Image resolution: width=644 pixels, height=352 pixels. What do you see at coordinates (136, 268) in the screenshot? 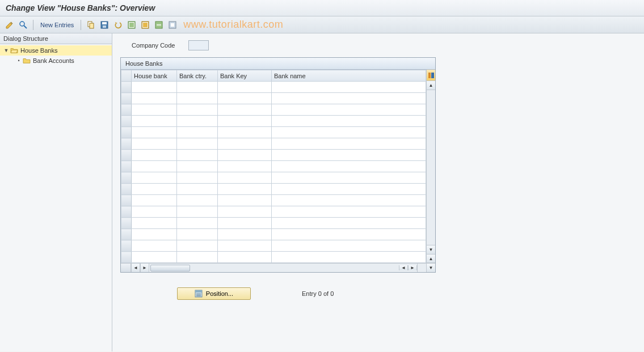
I see `scroll-left-icon: ◄` at bounding box center [136, 268].